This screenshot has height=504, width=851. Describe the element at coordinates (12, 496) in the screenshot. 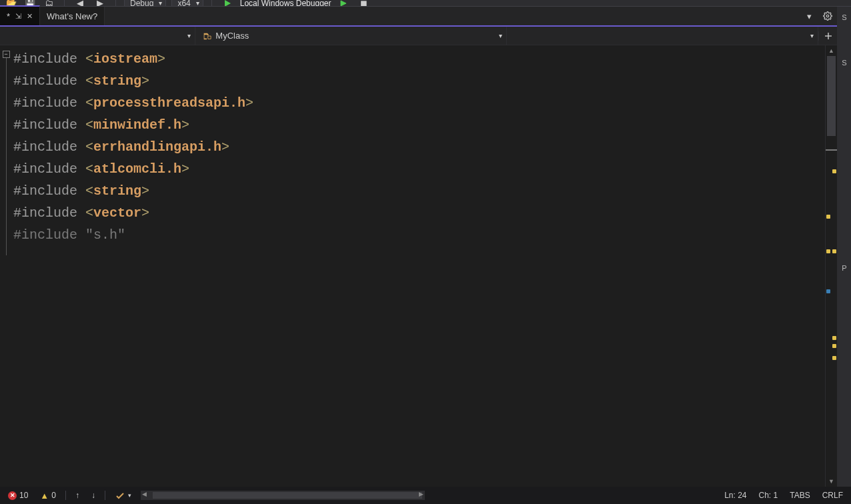

I see `error-icon: ✕` at that location.